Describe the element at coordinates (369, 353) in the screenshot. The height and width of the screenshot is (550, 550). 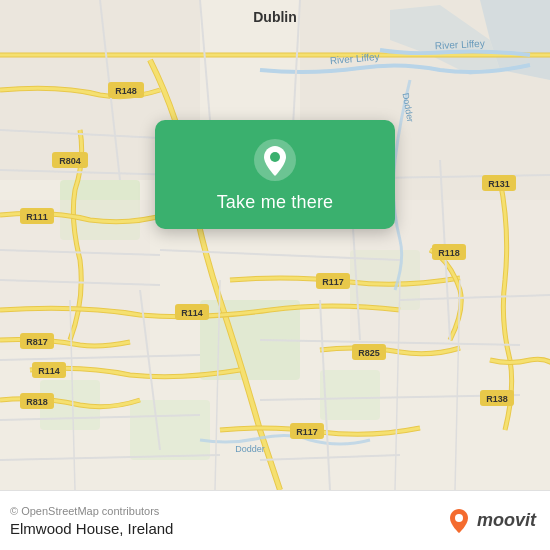
I see `svg-text: R825` at that location.